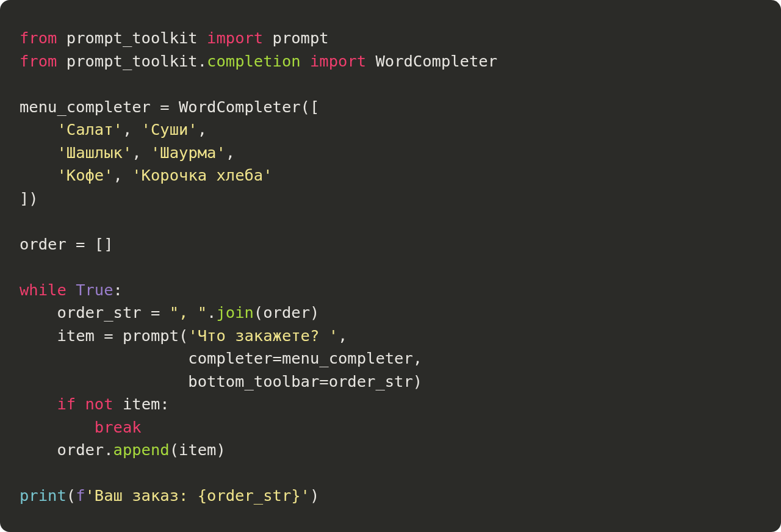 The image size is (781, 532). Describe the element at coordinates (202, 175) in the screenshot. I see `string-literal: 'Корочка хлеба'` at that location.